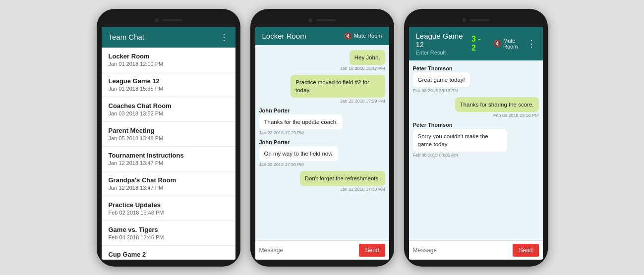 The height and width of the screenshot is (275, 644). What do you see at coordinates (322, 121) in the screenshot?
I see `message-wrapper: John PorterThanks for the update coach.J…` at bounding box center [322, 121].